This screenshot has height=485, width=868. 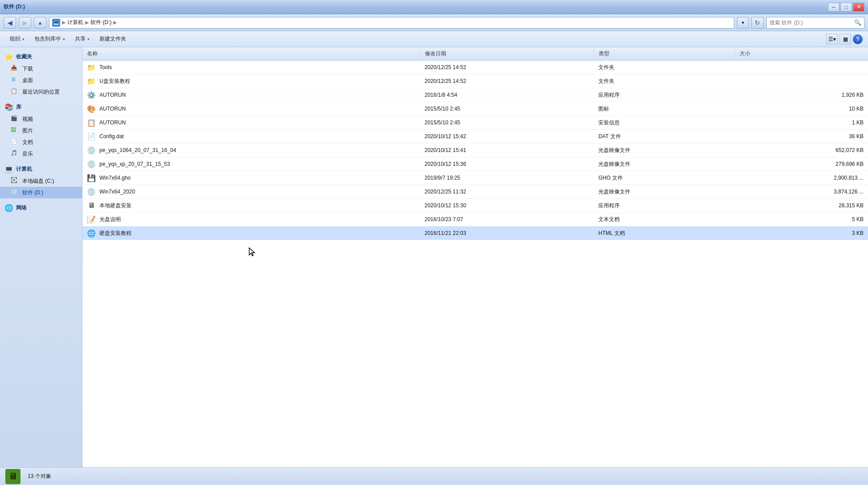 What do you see at coordinates (41, 92) in the screenshot?
I see `sidebar-item-recent: 📋 最近访问的位置` at bounding box center [41, 92].